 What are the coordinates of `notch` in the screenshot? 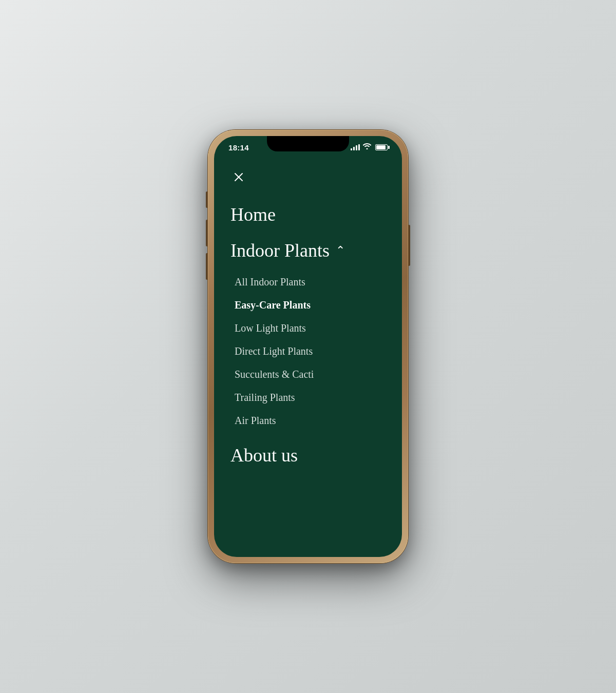 It's located at (308, 144).